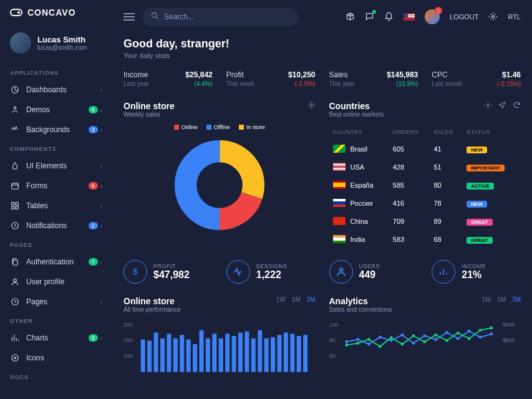 The height and width of the screenshot is (399, 532). Describe the element at coordinates (15, 90) in the screenshot. I see `dashboards-icon` at that location.